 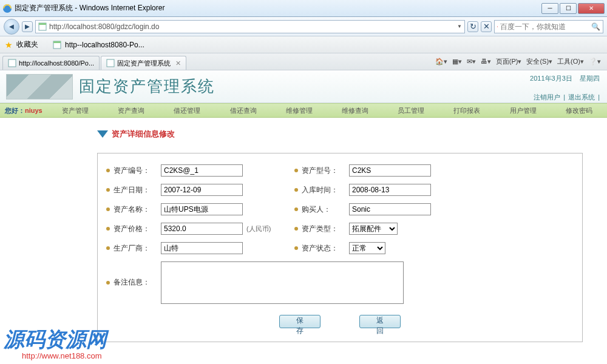 What do you see at coordinates (75, 110) in the screenshot?
I see `menu-asset-mgmt: 资产管理` at bounding box center [75, 110].